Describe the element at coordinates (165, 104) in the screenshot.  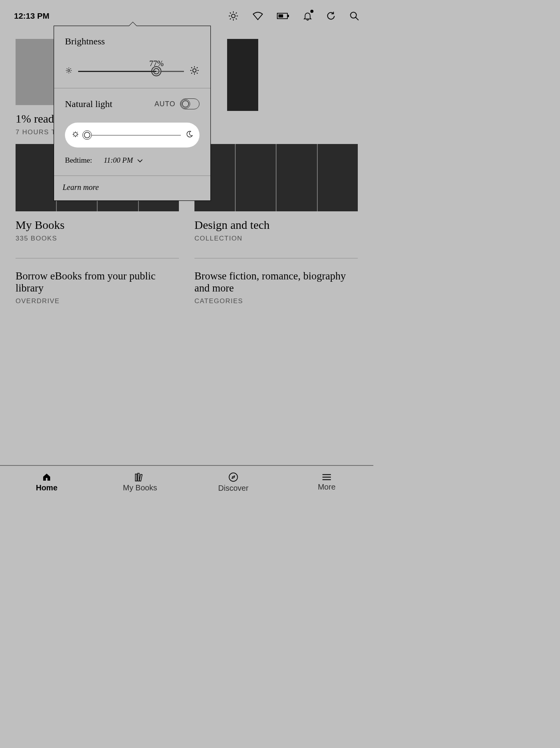
I see `auto-label: AUTO` at that location.